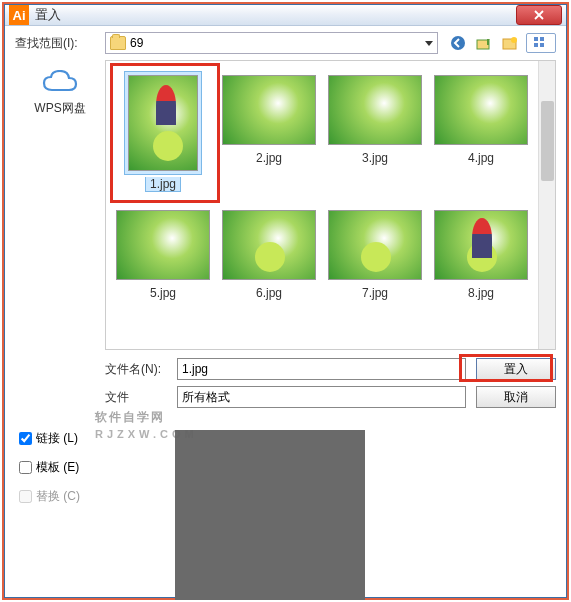 The height and width of the screenshot is (602, 571). Describe the element at coordinates (484, 43) in the screenshot. I see `up-button` at that location.